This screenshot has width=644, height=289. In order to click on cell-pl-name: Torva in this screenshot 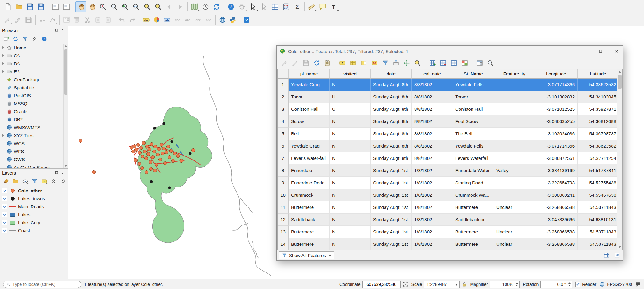, I will do `click(309, 97)`.